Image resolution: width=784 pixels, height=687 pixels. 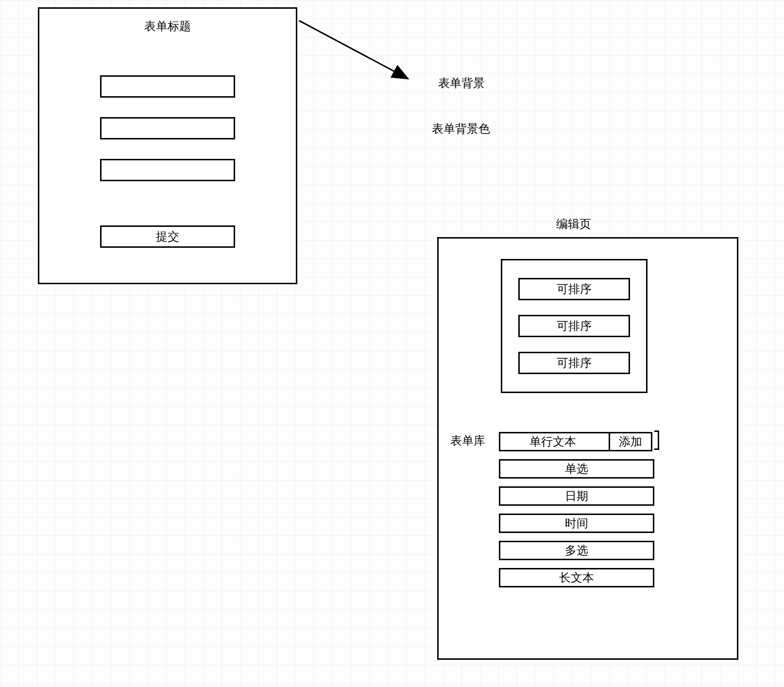 I want to click on decorative-strip, so click(x=657, y=440).